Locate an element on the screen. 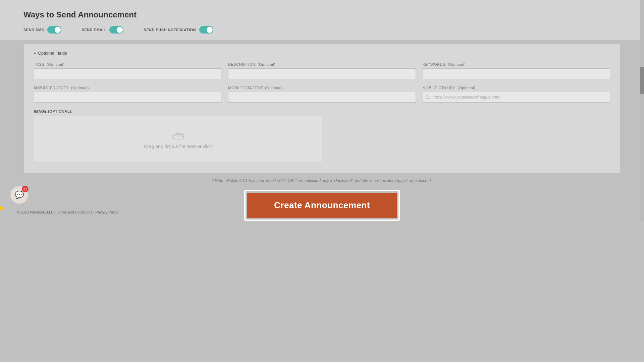  upload-icon is located at coordinates (178, 135).